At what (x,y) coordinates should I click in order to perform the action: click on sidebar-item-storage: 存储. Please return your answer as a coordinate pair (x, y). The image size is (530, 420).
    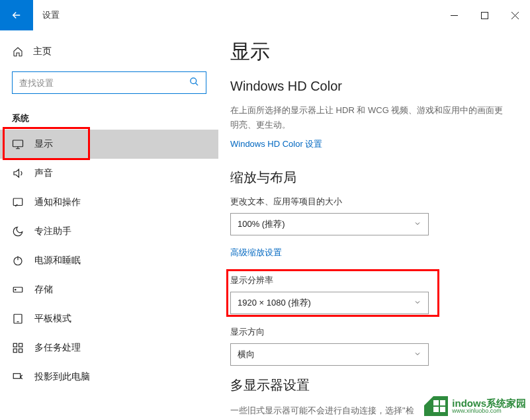
    Looking at the image, I should click on (109, 290).